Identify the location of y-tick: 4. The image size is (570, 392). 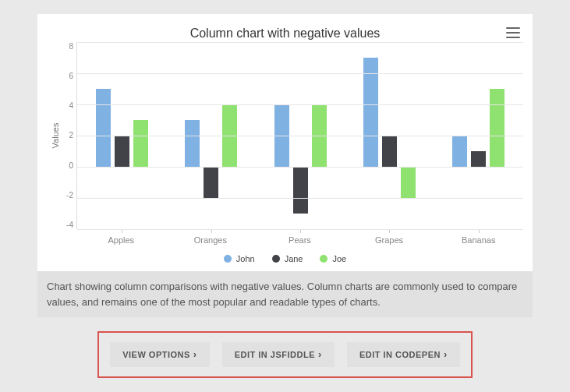
(67, 106).